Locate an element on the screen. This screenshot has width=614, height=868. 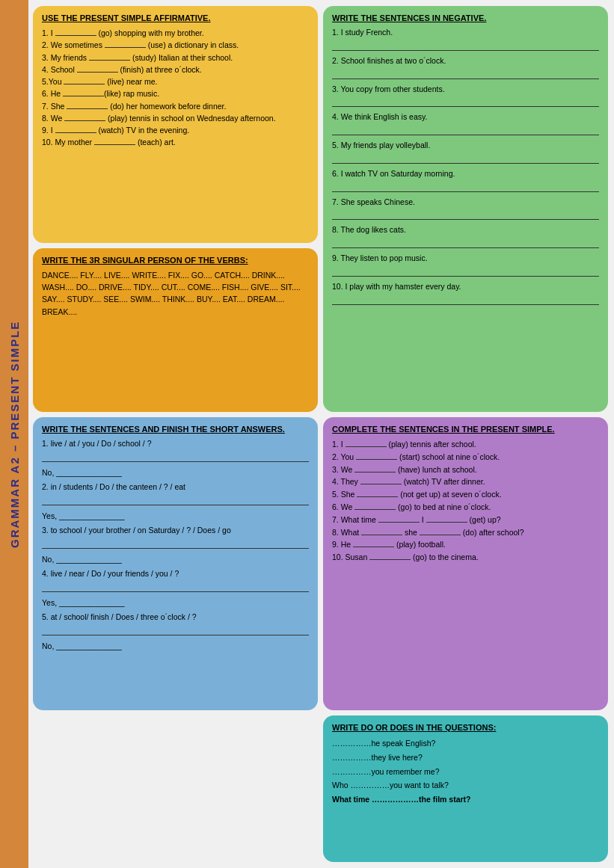
list-item: 3. You copy from other students. is located at coordinates (465, 90).